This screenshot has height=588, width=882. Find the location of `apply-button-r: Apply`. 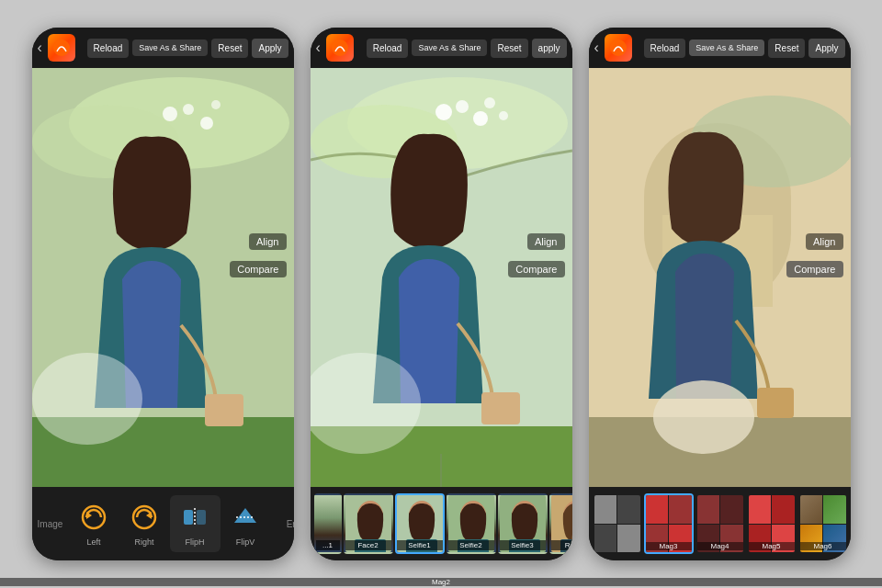

apply-button-r: Apply is located at coordinates (827, 48).